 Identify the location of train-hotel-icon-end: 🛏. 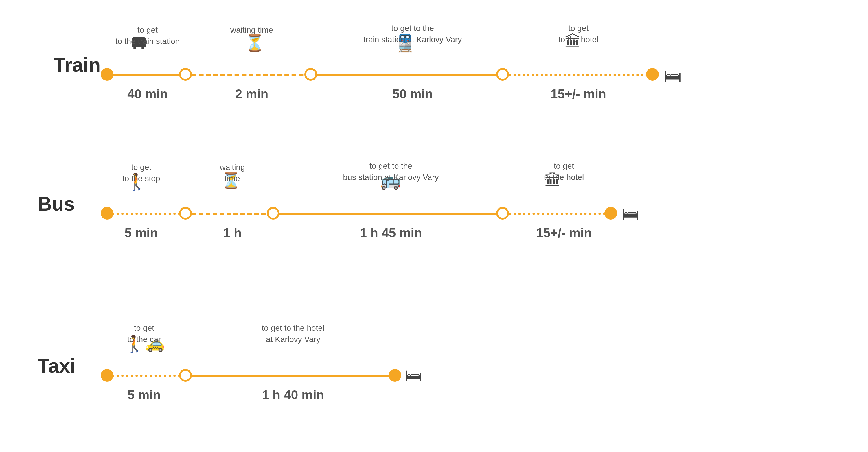
(673, 76).